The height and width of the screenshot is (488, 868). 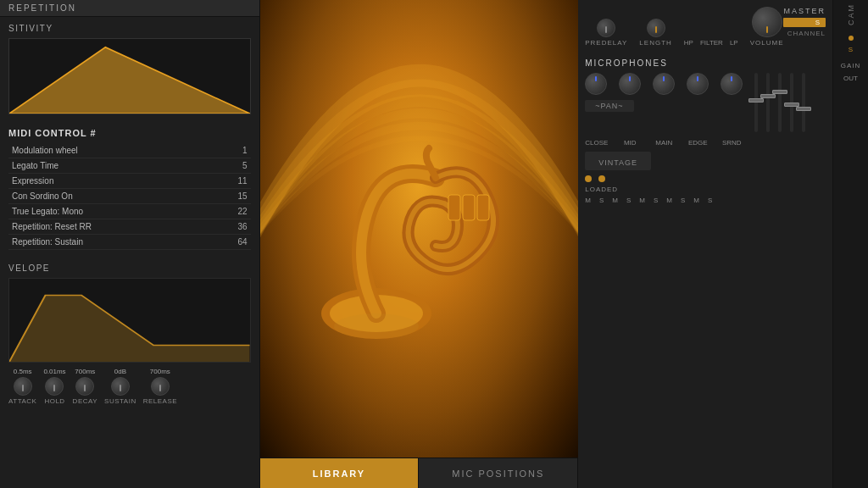 What do you see at coordinates (23, 386) in the screenshot?
I see `knob-attack` at bounding box center [23, 386].